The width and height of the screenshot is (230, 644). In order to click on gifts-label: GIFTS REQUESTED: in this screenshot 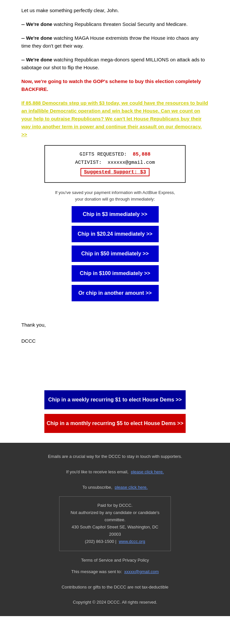, I will do `click(103, 154)`.